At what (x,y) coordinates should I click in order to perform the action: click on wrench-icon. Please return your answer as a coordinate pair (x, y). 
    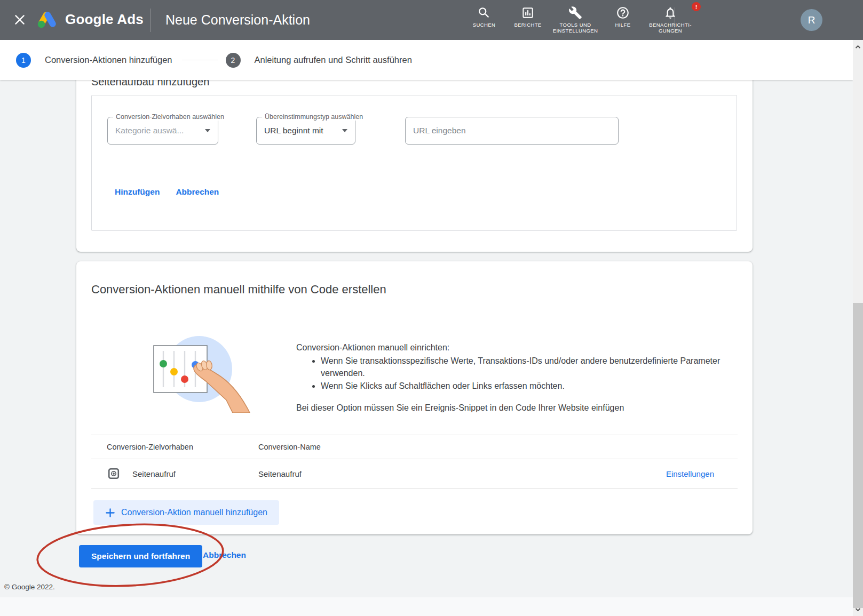
    Looking at the image, I should click on (575, 13).